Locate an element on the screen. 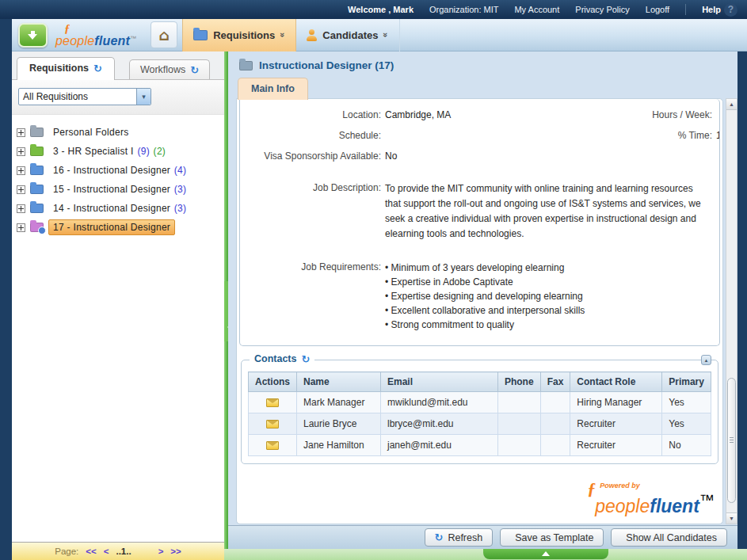 This screenshot has height=560, width=747. table-row: Mark Managermwiklund@mit.eduHiring Manag… is located at coordinates (480, 402).